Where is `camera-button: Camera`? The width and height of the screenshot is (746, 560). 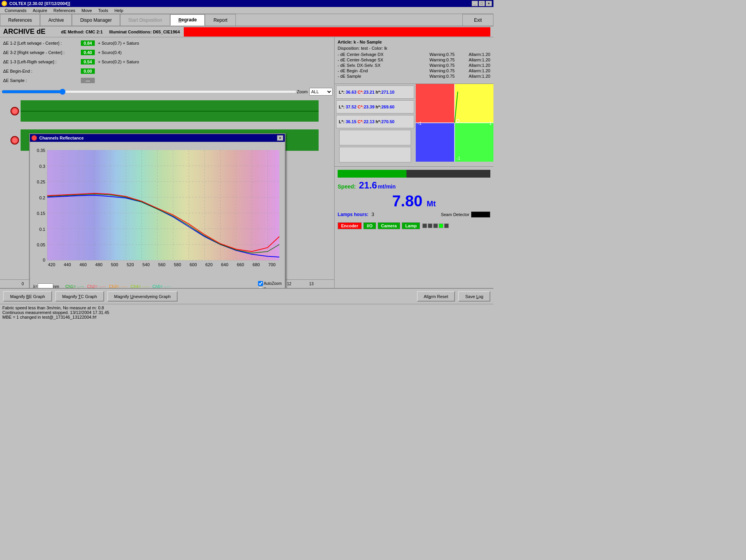
camera-button: Camera is located at coordinates (389, 226).